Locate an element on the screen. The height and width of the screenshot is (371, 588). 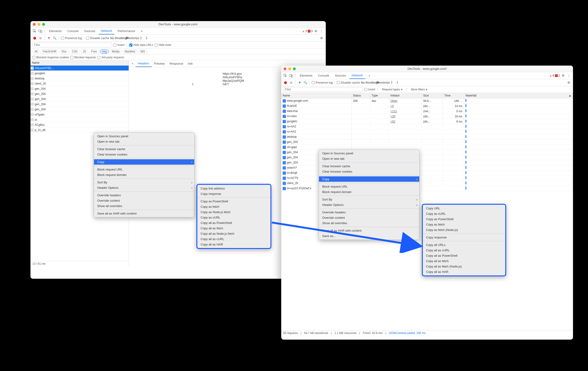
request-row: p_2x_a6 is located at coordinates (80, 130).